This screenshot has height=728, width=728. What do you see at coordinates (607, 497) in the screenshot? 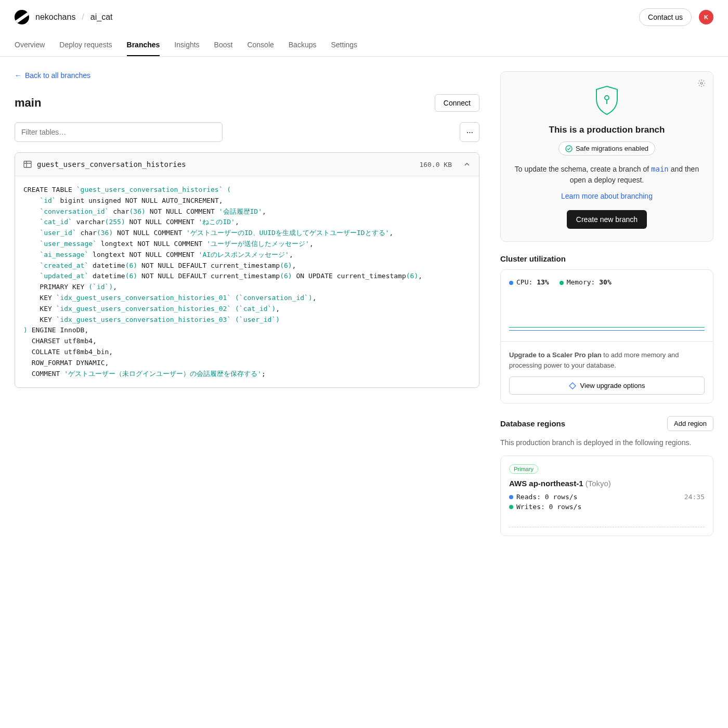
I see `reads-stat: Reads: 0 rows/s 24:35` at bounding box center [607, 497].